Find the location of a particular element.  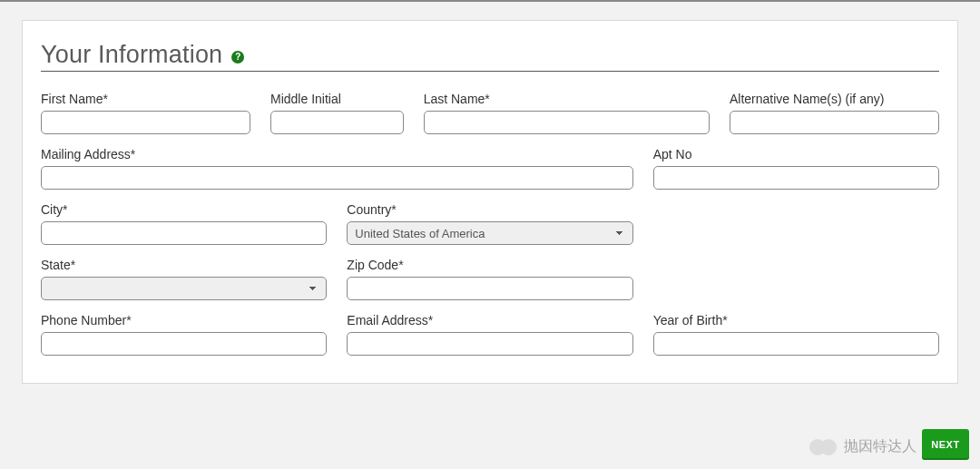

mailing-address-input is located at coordinates (338, 178).